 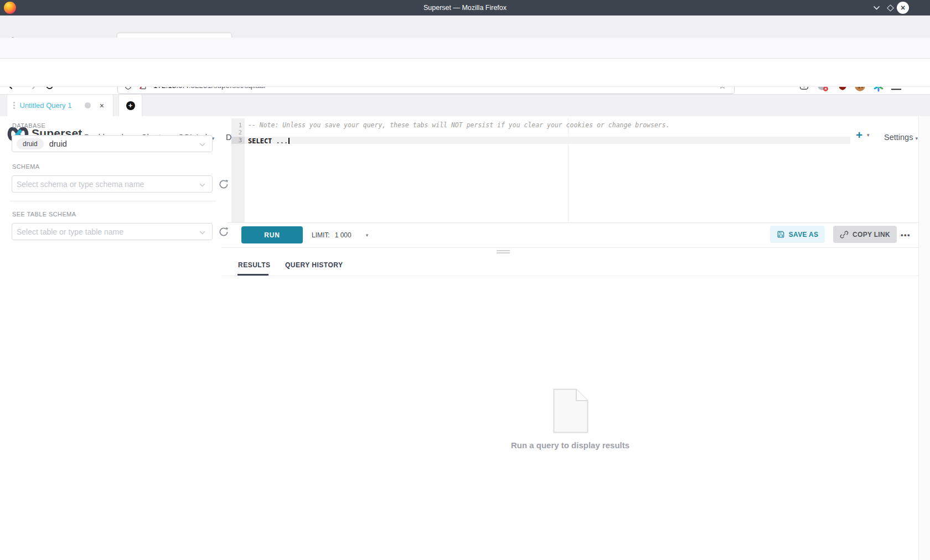 I want to click on table-schema-label: SEE TABLE SCHEMA, so click(x=44, y=214).